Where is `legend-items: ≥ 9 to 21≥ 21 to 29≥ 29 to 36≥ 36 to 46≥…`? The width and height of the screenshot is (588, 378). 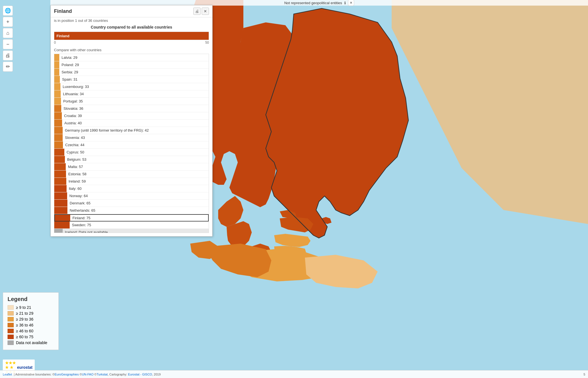
legend-items: ≥ 9 to 21≥ 21 to 29≥ 29 to 36≥ 36 to 46≥… is located at coordinates (31, 325).